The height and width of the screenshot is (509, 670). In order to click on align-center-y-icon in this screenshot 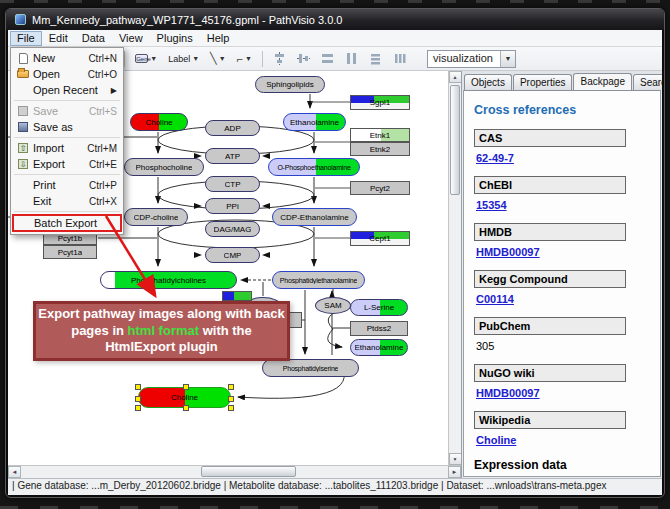, I will do `click(304, 58)`.